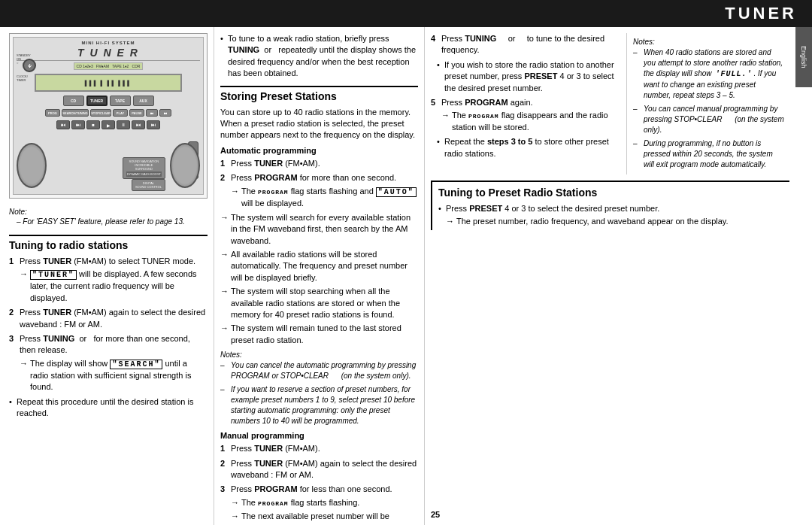 Image resolution: width=812 pixels, height=525 pixels. I want to click on tuning-preset-arrow1: The preset number, radio frequency, and …, so click(618, 221).